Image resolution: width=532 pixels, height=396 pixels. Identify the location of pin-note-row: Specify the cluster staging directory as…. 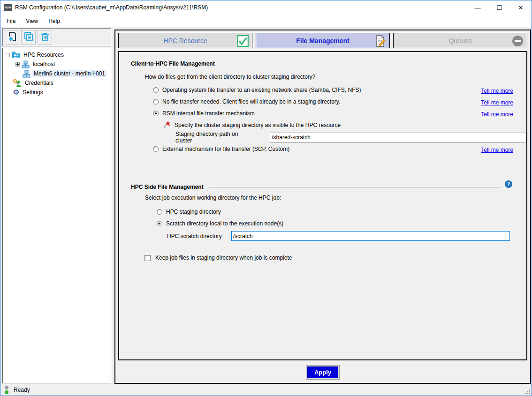
(252, 125).